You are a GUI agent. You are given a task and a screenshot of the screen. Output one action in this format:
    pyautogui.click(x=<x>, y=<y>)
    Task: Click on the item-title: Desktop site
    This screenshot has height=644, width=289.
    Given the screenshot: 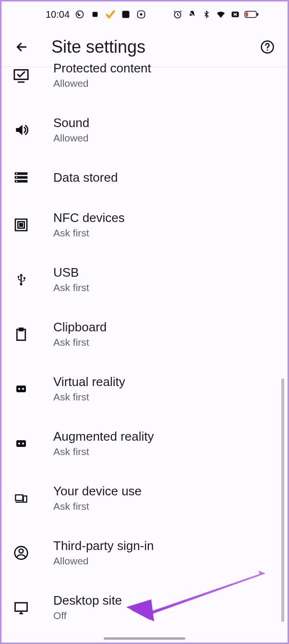 What is the action you would take?
    pyautogui.click(x=165, y=600)
    